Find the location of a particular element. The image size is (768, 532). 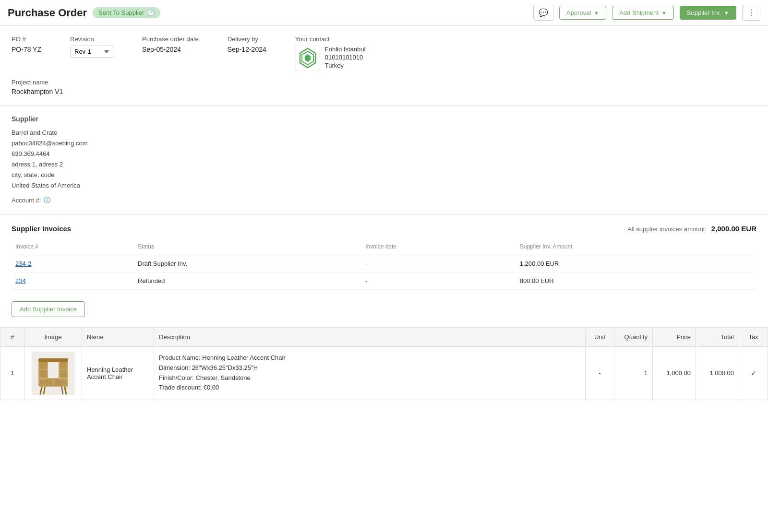

contact-label: Your contact is located at coordinates (330, 39).